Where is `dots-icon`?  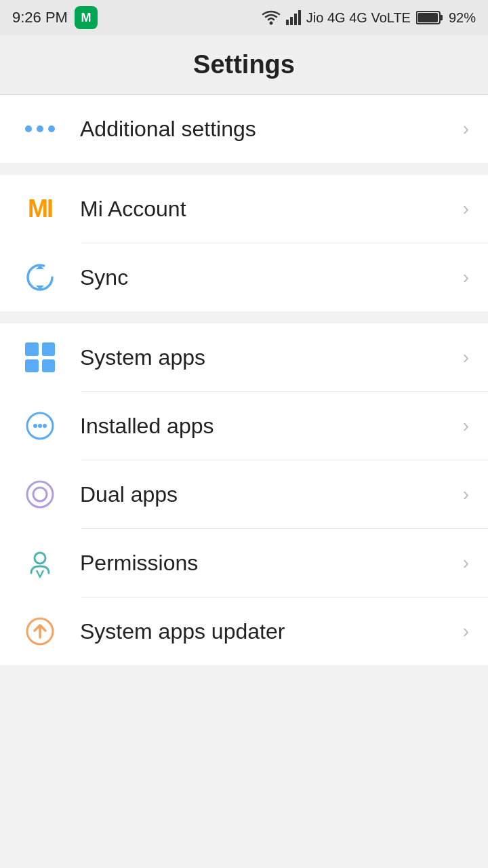
dots-icon is located at coordinates (40, 129).